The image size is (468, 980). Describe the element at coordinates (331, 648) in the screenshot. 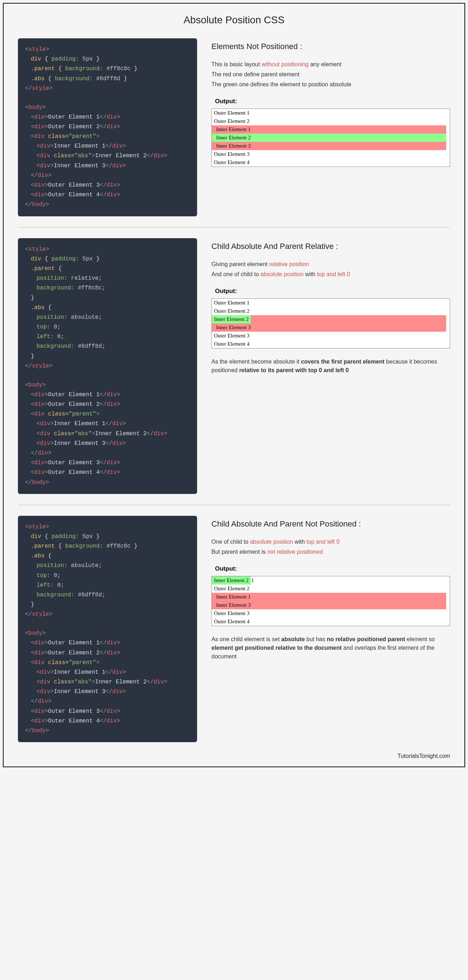

I see `after-note: As one child element is set absolute but…` at that location.